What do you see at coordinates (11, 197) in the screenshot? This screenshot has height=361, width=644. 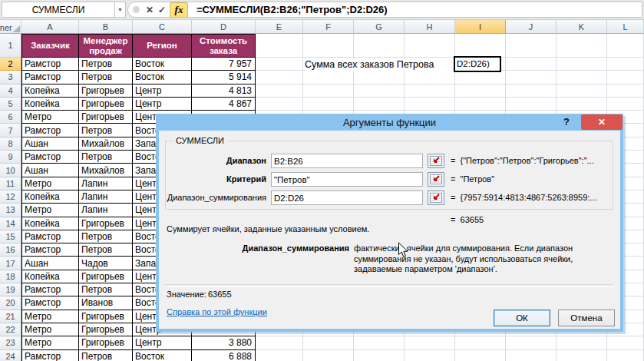 I see `row-header-12: 12` at bounding box center [11, 197].